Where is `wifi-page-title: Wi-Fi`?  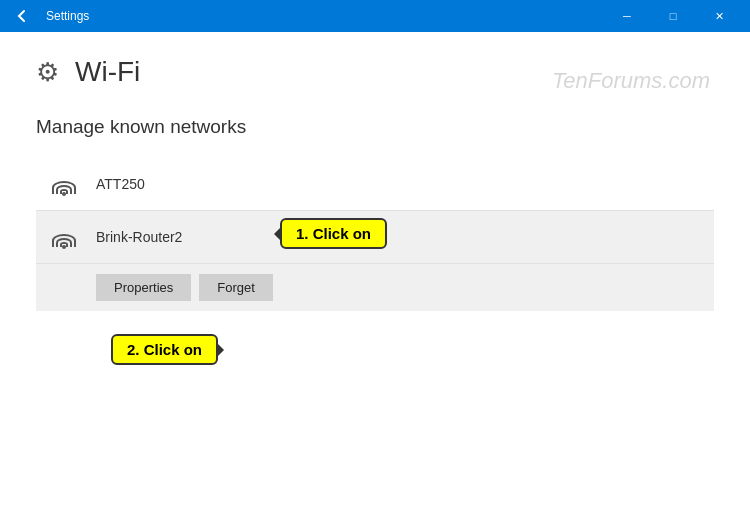 wifi-page-title: Wi-Fi is located at coordinates (108, 72).